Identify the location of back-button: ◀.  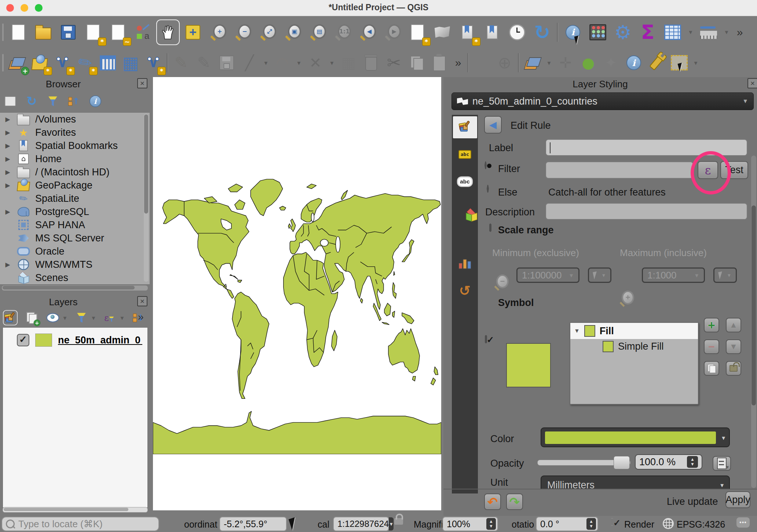
(493, 125).